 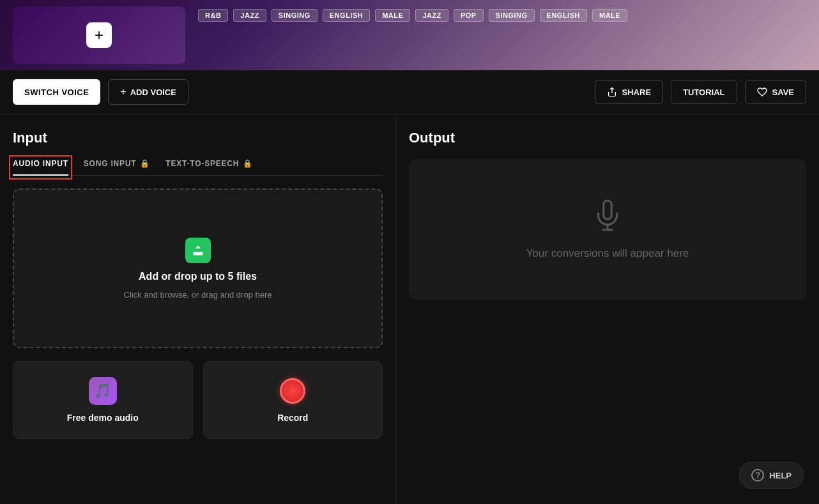 I want to click on demo-audio-label: Free demo audio, so click(x=103, y=418).